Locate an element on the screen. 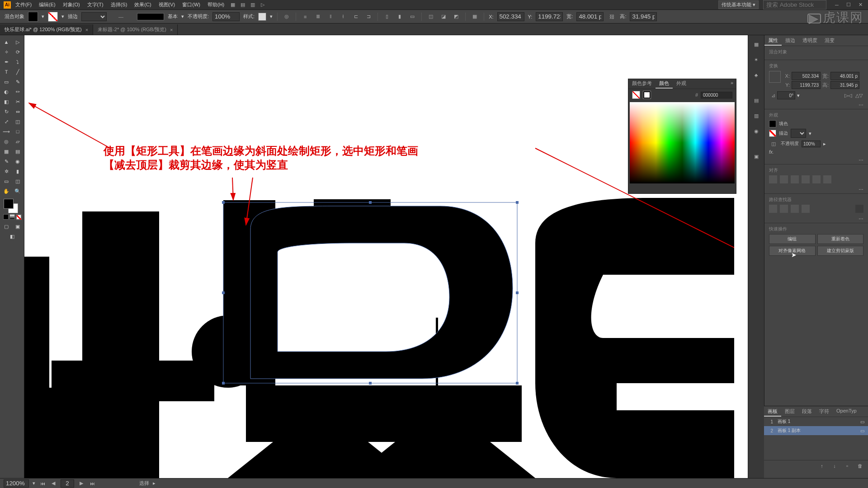  stroke-swatch is located at coordinates (53, 17).